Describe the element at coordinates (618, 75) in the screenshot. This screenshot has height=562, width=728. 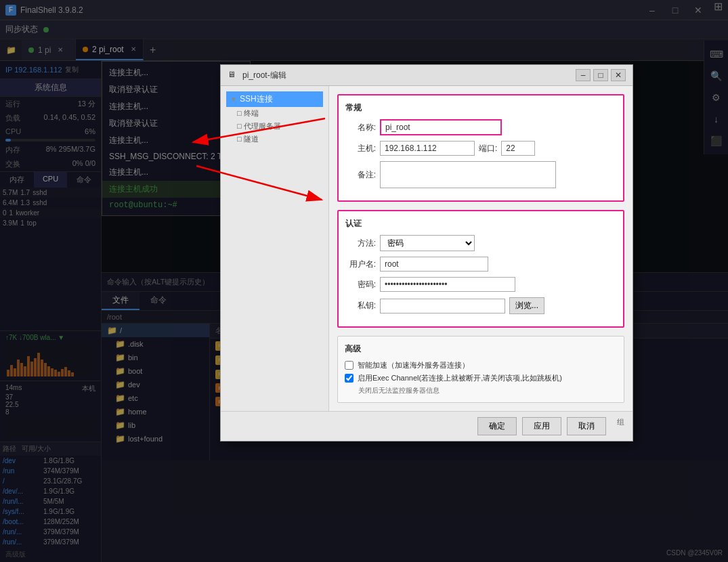
I see `modal-close-button: ✕` at that location.